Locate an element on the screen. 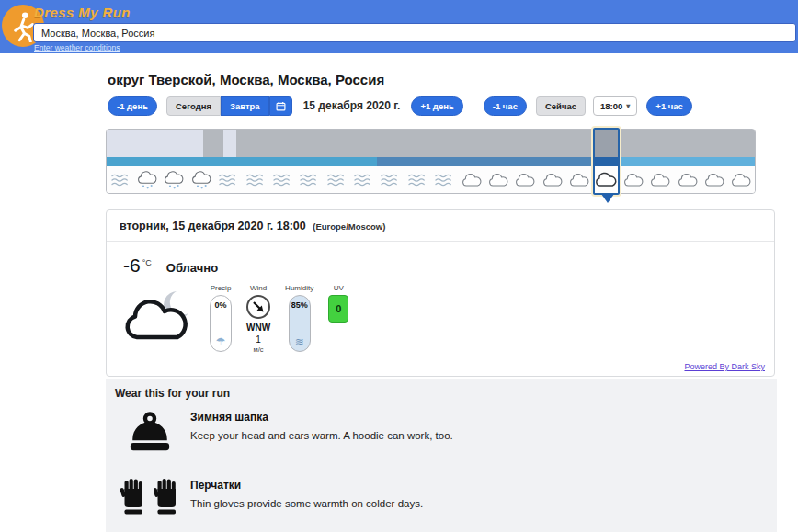 This screenshot has width=798, height=532. weather-metrics: Precip 0% ☂ Wind WNW 1 м/с H is located at coordinates (448, 319).